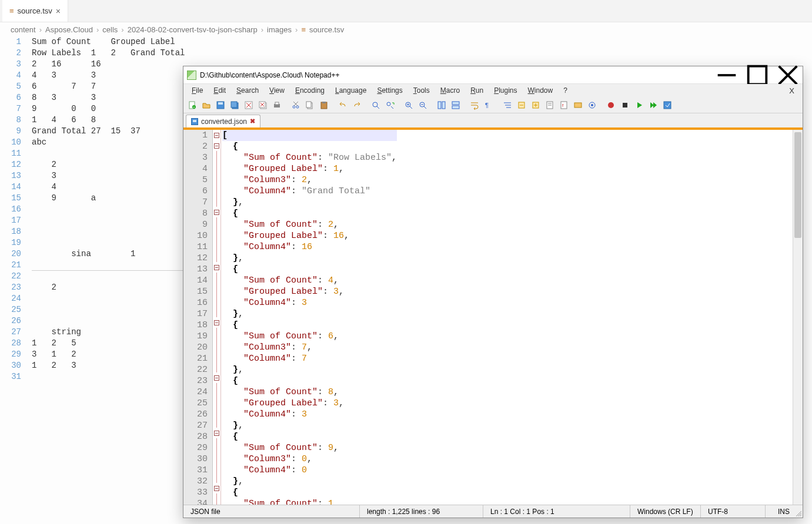  I want to click on vscode-tab-source-tsv: ≡ source.tsv ×, so click(35, 11).